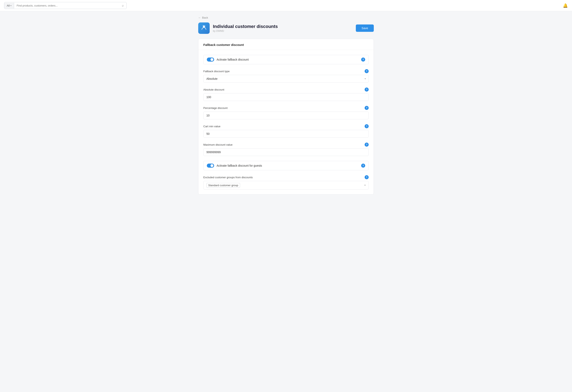  What do you see at coordinates (286, 122) in the screenshot?
I see `card-body: Activate fallback discount ? Fallback di…` at bounding box center [286, 122].